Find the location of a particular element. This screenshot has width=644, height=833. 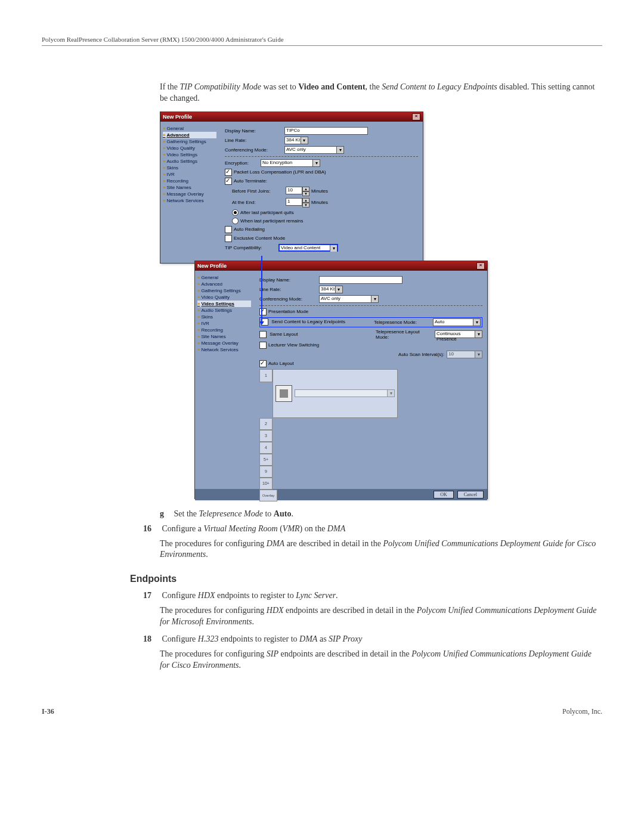

nav-skins: Skins is located at coordinates (190, 168).